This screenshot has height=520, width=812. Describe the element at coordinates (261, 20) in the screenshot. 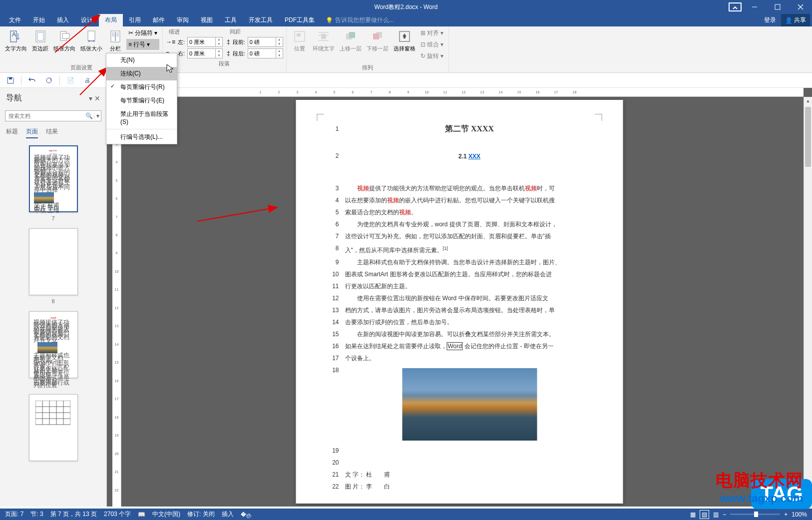

I see `tab-dev: 开发工具` at that location.